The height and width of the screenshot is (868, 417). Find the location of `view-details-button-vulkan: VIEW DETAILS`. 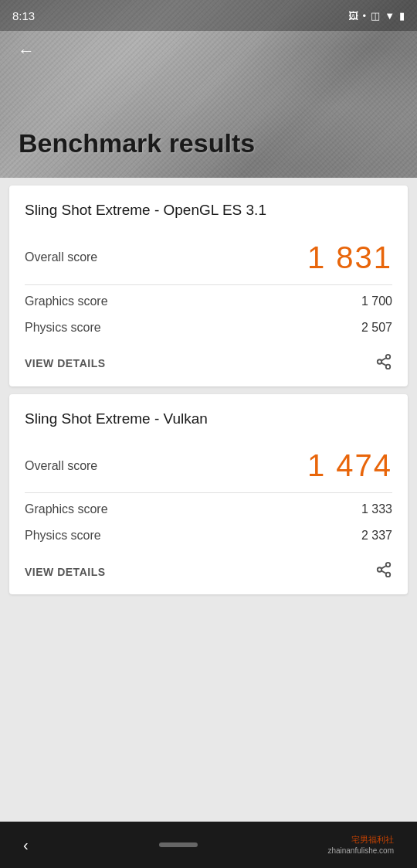

view-details-button-vulkan: VIEW DETAILS is located at coordinates (65, 572).